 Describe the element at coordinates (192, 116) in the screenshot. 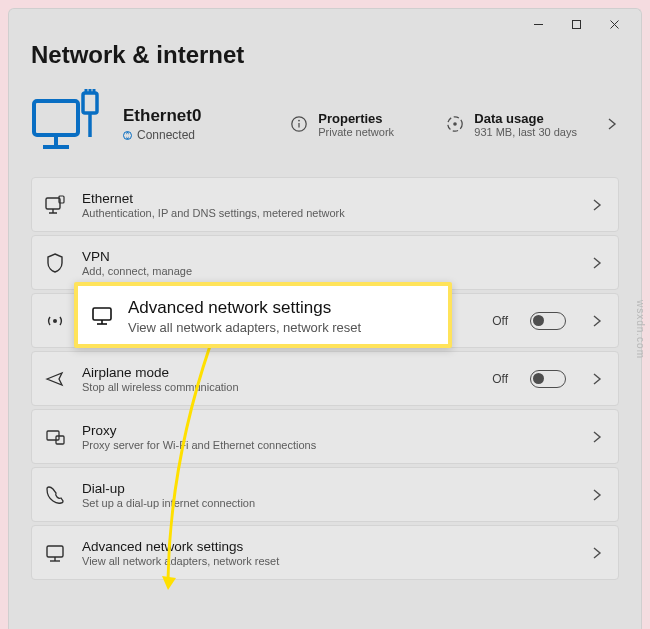

I see `connection-name: Ethernet0` at that location.